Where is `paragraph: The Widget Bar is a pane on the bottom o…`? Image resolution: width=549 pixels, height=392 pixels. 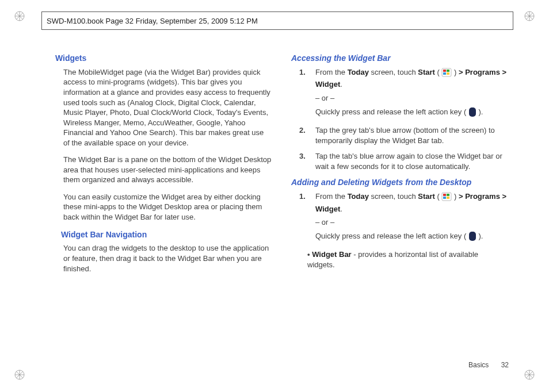
paragraph: The Widget Bar is a pane on the bottom o… is located at coordinates (167, 170).